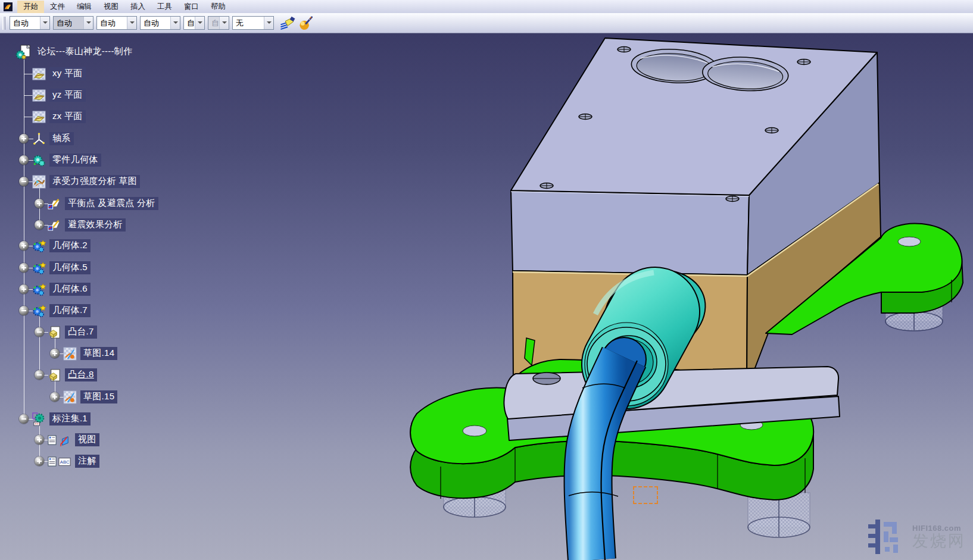 Image resolution: width=973 pixels, height=560 pixels. What do you see at coordinates (31, 7) in the screenshot?
I see `menu-start: 开始` at bounding box center [31, 7].